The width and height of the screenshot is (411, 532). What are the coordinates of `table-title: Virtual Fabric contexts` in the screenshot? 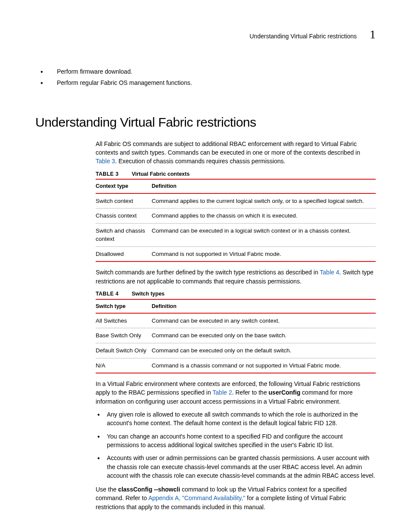 It's located at (161, 174).